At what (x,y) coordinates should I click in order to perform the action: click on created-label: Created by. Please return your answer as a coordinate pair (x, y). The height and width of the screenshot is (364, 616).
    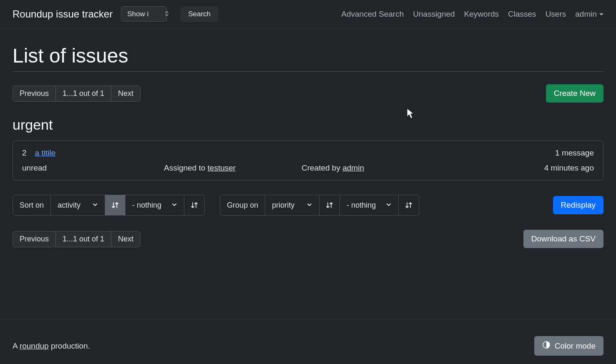
    Looking at the image, I should click on (322, 168).